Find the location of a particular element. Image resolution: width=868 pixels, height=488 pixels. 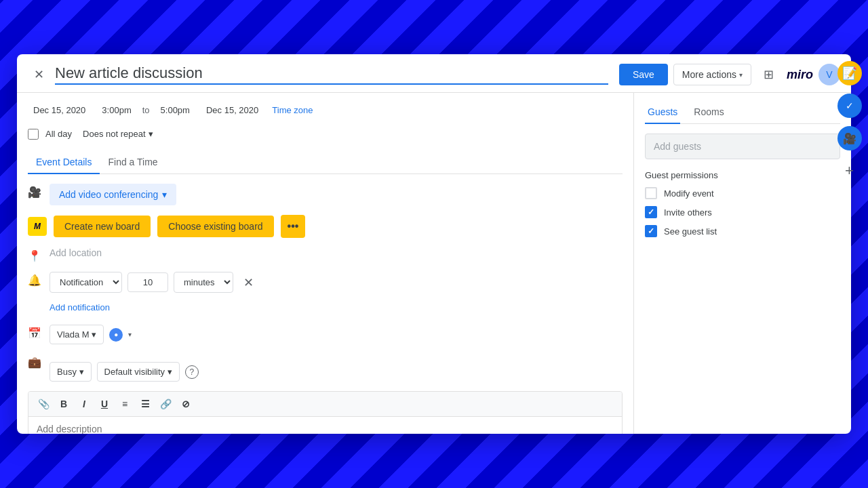

notification-form-row: 🔔 Notification minutes ✕ is located at coordinates (326, 293).